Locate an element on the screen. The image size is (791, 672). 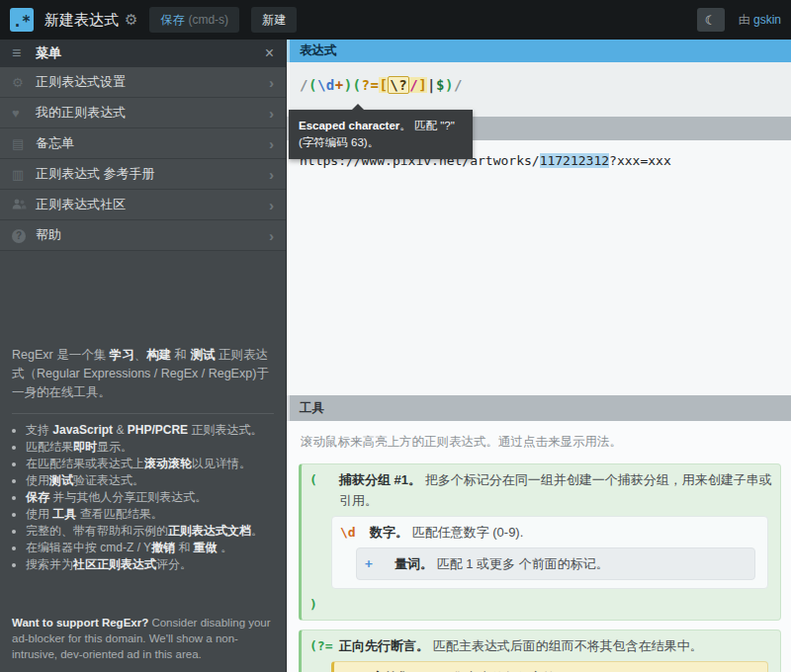
regex-quantifier: + is located at coordinates (340, 85).